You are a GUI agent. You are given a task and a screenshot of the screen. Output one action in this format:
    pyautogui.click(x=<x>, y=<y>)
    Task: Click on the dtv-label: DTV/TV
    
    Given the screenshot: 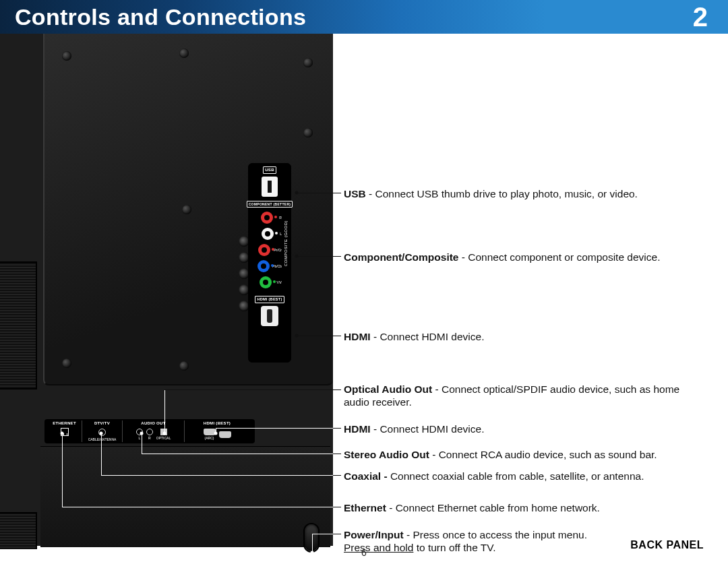 What is the action you would take?
    pyautogui.click(x=102, y=423)
    